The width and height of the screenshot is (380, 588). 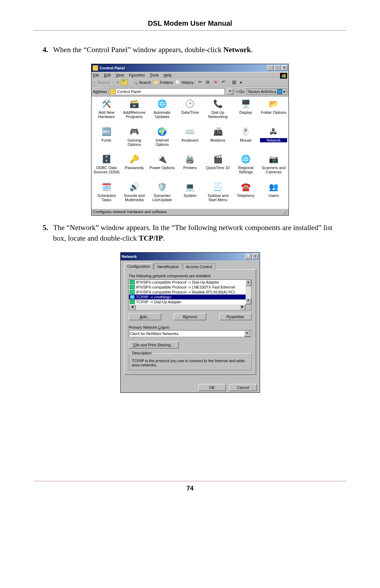 What do you see at coordinates (190, 68) in the screenshot?
I see `control-panel-titlebar: Control Panel _ □ ×` at bounding box center [190, 68].